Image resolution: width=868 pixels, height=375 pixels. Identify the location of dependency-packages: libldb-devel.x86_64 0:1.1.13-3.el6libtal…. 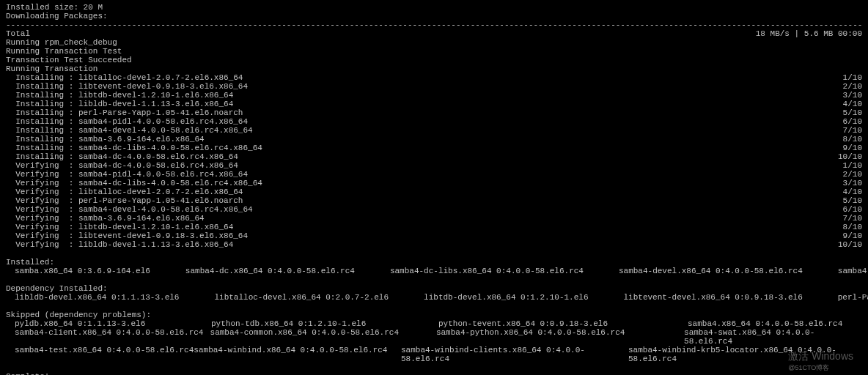
(434, 297).